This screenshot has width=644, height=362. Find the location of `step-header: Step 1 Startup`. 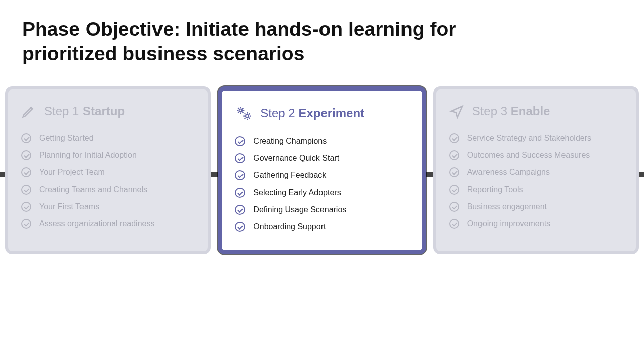

step-header: Step 1 Startup is located at coordinates (108, 111).